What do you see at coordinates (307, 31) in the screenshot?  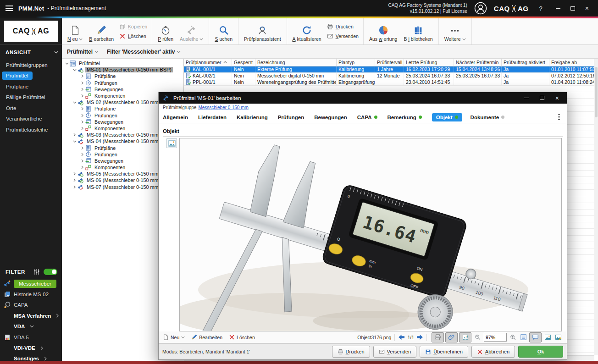 I see `toolbar-button-aktualisieren: Aktualisieren` at bounding box center [307, 31].